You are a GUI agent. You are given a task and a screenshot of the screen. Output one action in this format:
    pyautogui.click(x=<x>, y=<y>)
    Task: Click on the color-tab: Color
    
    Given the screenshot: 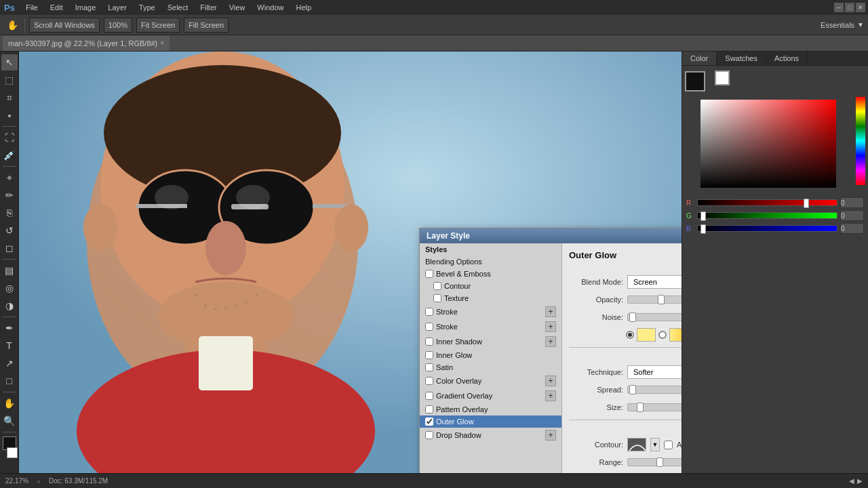 What is the action you would take?
    pyautogui.click(x=700, y=58)
    